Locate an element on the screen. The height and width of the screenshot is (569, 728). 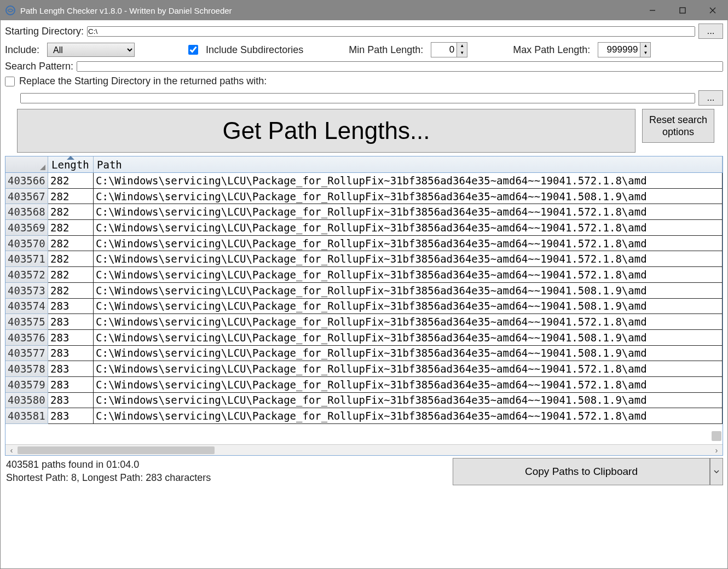
close-button is located at coordinates (713, 10).